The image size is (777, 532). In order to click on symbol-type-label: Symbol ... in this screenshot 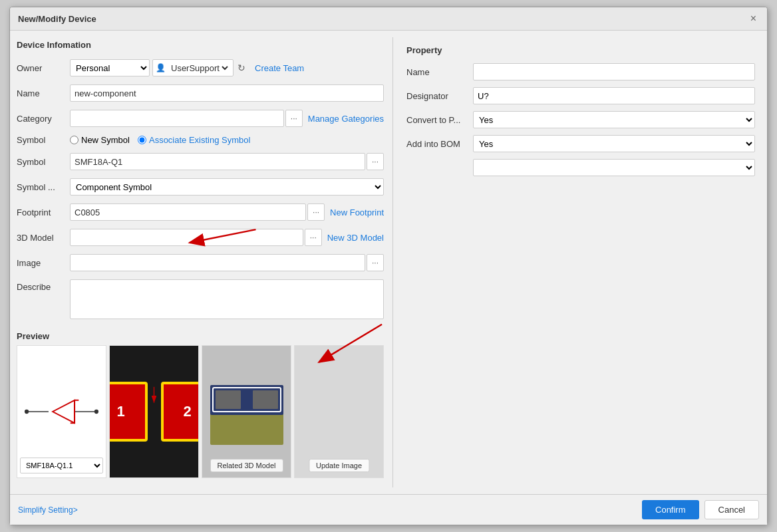, I will do `click(43, 188)`.